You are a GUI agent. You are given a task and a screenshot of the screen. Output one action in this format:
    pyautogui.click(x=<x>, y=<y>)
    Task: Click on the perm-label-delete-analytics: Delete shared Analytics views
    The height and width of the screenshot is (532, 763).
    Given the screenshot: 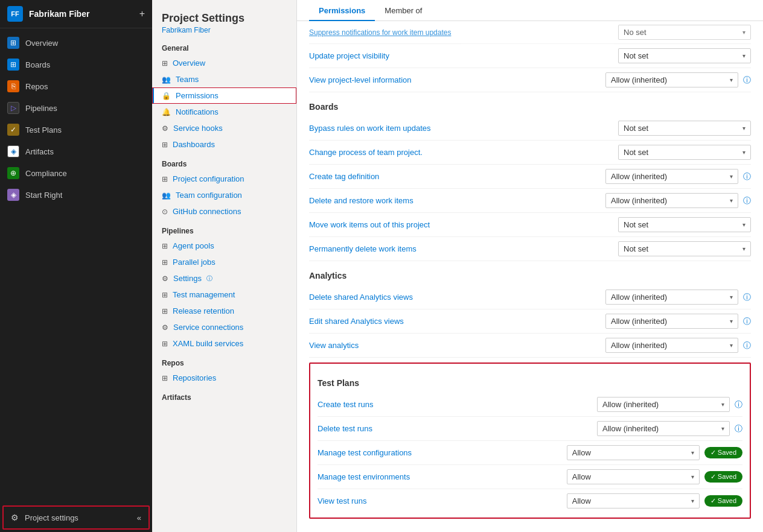 What is the action you would take?
    pyautogui.click(x=455, y=297)
    